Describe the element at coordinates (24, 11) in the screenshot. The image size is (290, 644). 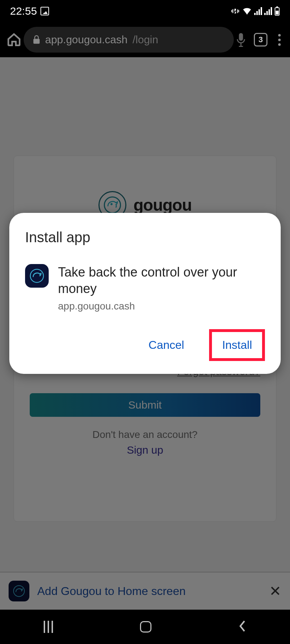
I see `status-time: 22:55` at that location.